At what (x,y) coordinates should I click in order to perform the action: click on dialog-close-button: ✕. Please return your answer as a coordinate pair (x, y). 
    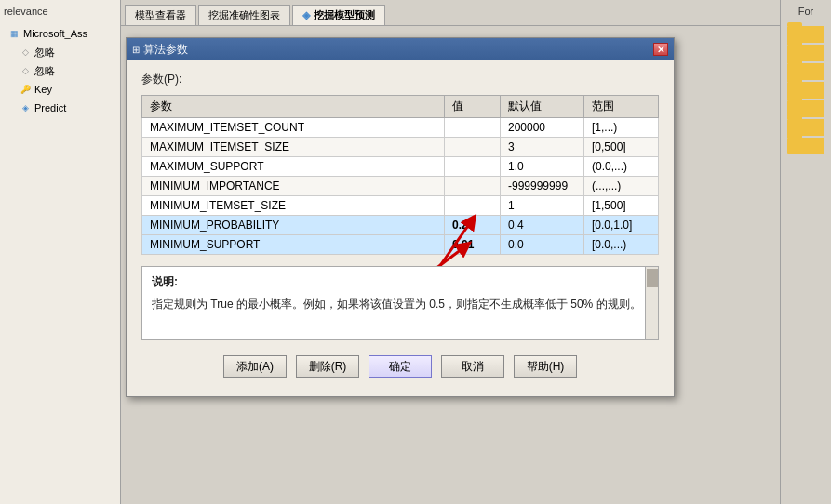
    Looking at the image, I should click on (661, 49).